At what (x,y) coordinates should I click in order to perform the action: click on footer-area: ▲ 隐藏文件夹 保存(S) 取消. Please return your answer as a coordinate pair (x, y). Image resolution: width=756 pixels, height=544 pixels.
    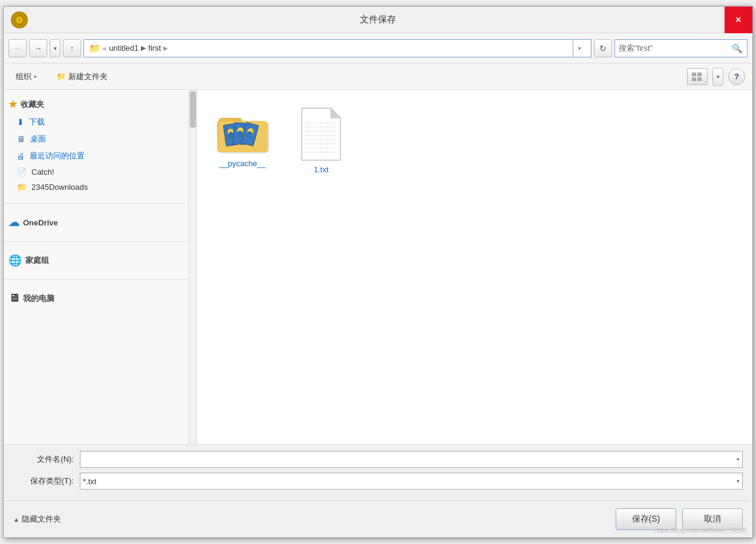
    Looking at the image, I should click on (378, 519).